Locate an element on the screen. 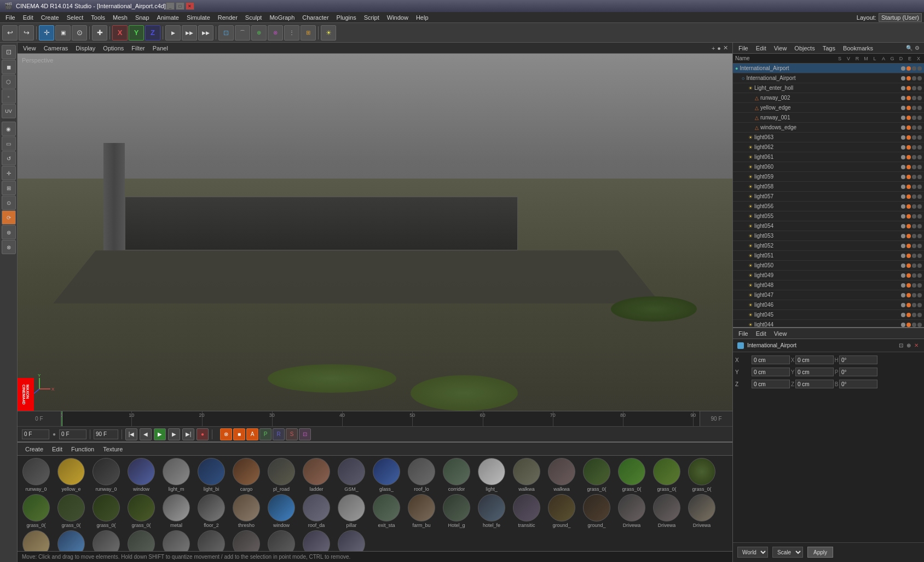  motion-record-btn: ⊗ is located at coordinates (226, 434).